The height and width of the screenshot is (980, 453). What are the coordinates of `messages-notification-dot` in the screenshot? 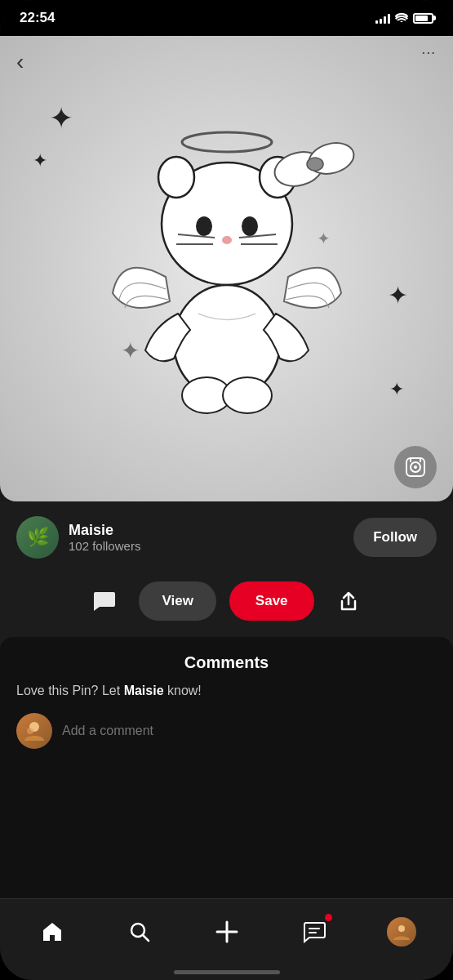 It's located at (328, 918).